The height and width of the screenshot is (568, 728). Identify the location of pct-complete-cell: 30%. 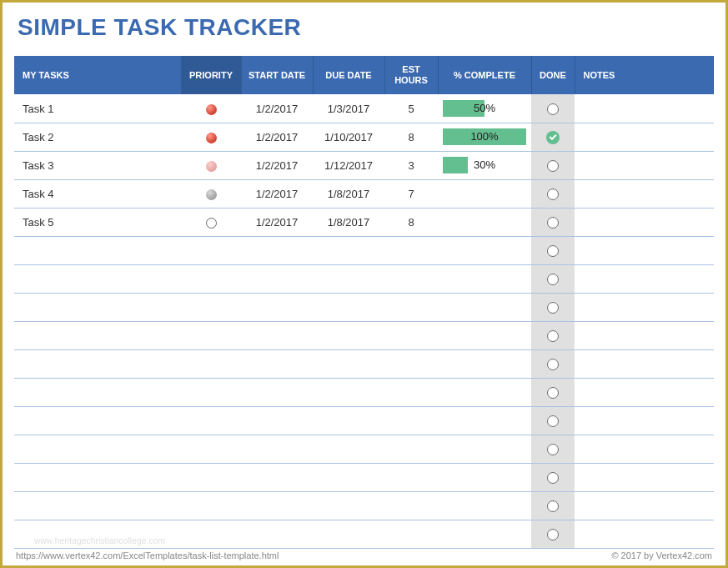
(484, 165).